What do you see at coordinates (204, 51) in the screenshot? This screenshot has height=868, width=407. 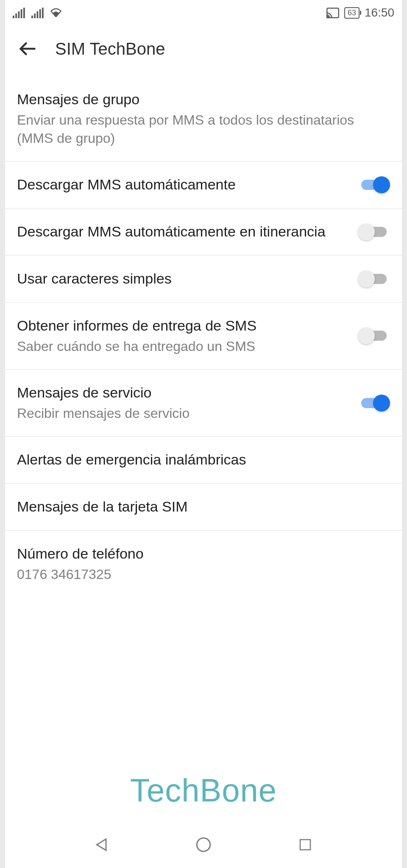 I see `app-bar: SIM TechBone` at bounding box center [204, 51].